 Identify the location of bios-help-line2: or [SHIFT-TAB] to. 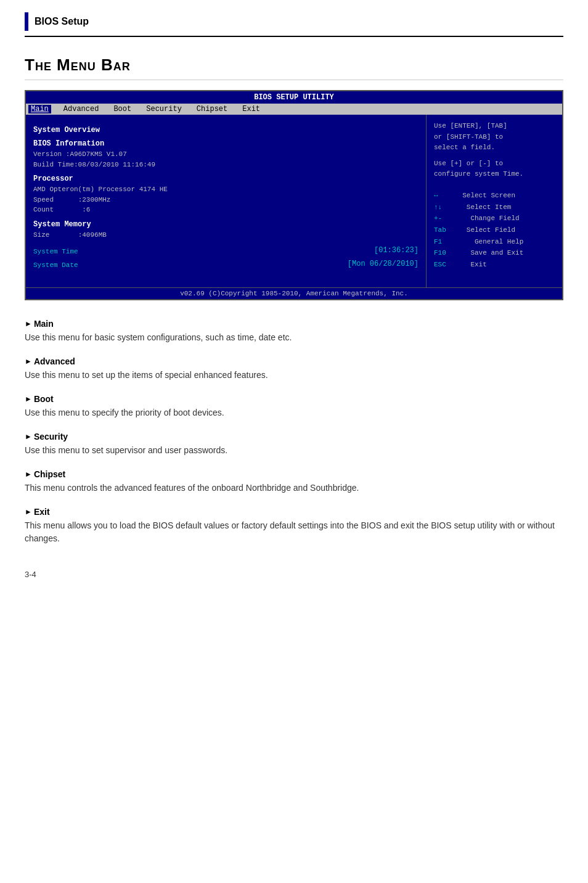
(494, 138).